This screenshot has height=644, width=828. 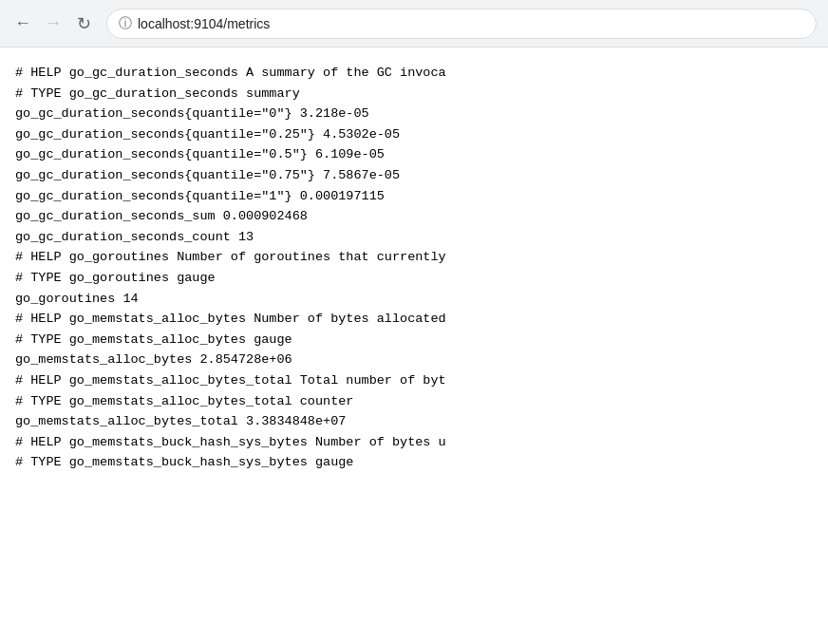 I want to click on metrics-line: # TYPE go_memstats_alloc_bytes gauge, so click(x=414, y=340).